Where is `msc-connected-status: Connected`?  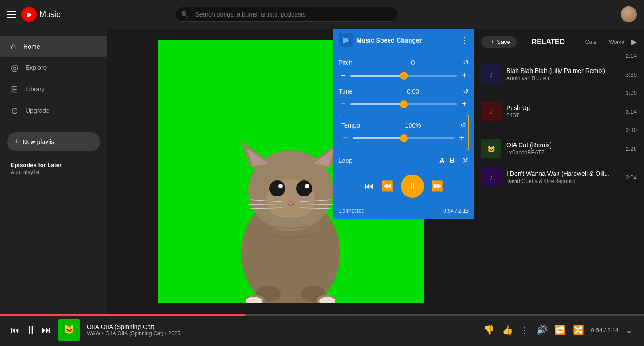
msc-connected-status: Connected is located at coordinates (352, 211).